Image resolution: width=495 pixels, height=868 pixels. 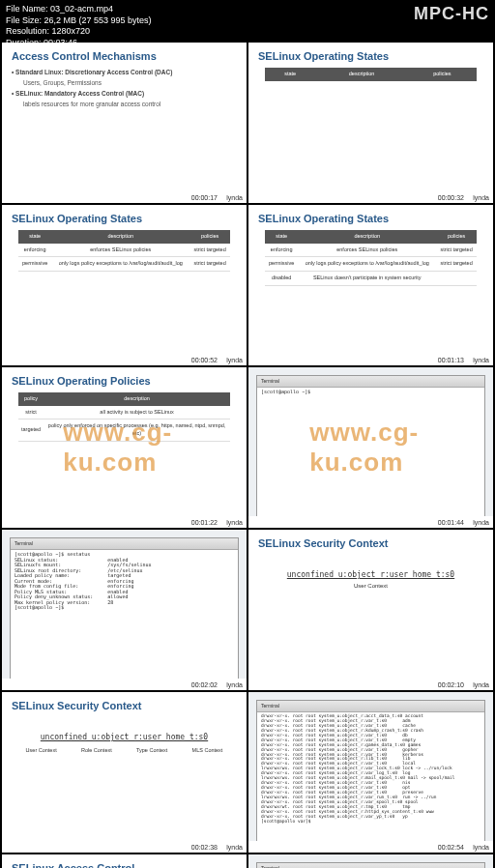 What do you see at coordinates (371, 769) in the screenshot?
I see `terminal-output: drwxr-xr-x. root root system_u:object_r:…` at bounding box center [371, 769].